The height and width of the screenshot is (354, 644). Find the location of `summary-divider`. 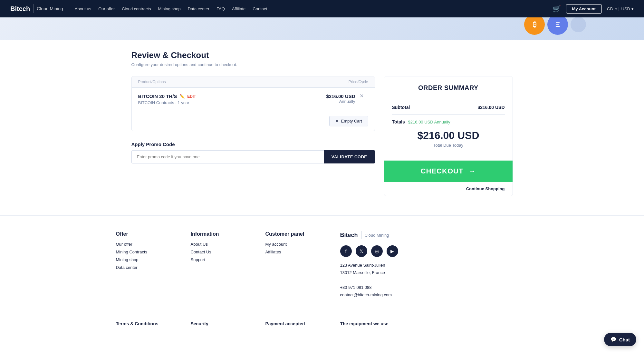

summary-divider is located at coordinates (448, 115).